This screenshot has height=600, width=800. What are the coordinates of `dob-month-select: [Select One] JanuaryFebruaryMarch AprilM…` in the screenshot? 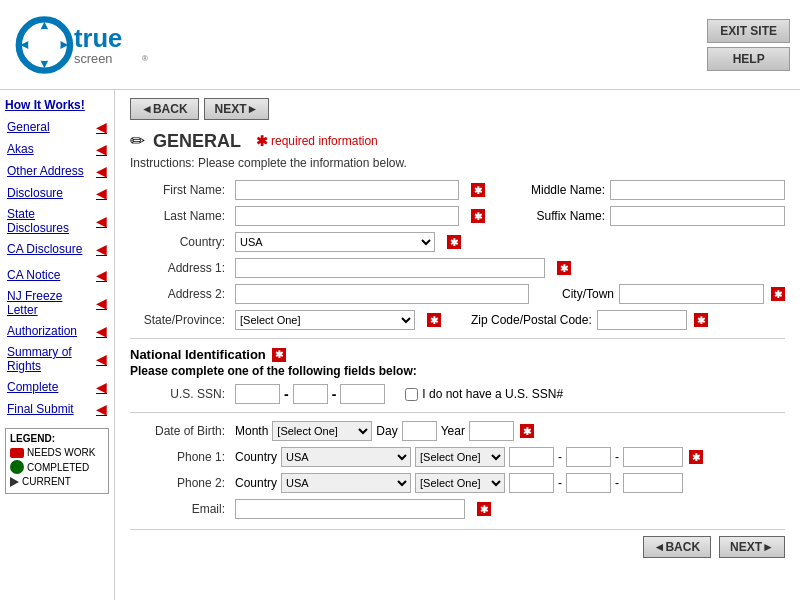 It's located at (322, 431).